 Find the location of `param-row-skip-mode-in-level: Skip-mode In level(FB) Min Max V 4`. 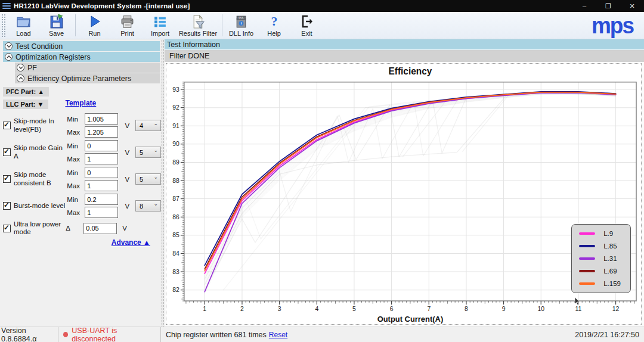

param-row-skip-mode-in-level: Skip-mode In level(FB) Min Max V 4 is located at coordinates (82, 125).